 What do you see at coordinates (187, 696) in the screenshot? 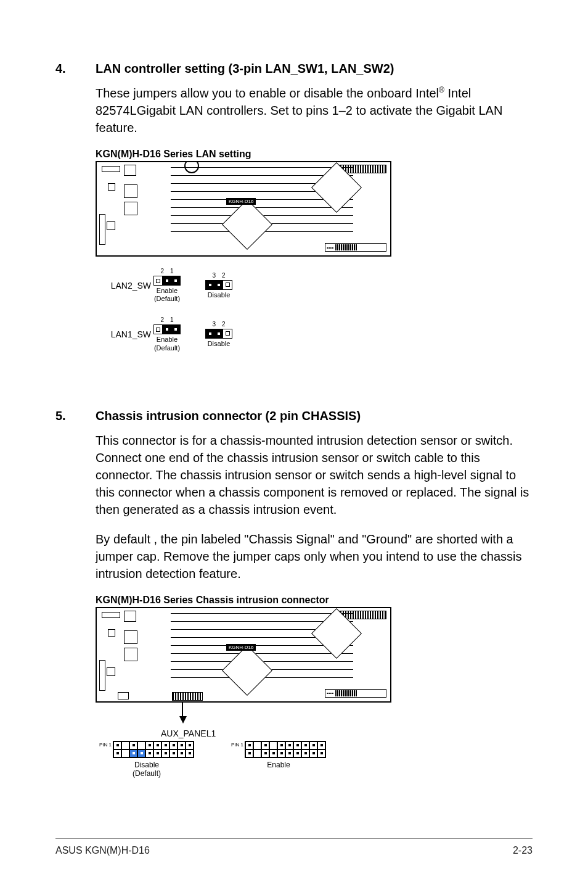
I see `aux-panel-highlight-icon` at bounding box center [187, 696].